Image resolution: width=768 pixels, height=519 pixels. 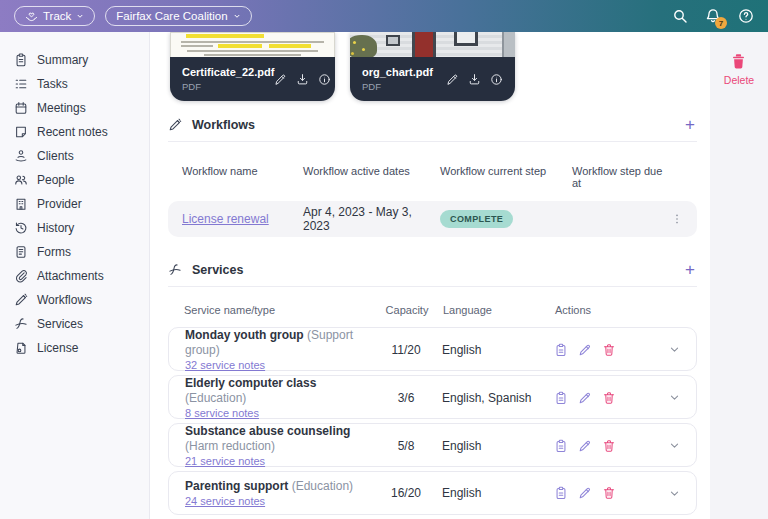 What do you see at coordinates (252, 66) in the screenshot?
I see `attachment-card: Certificate_22.pdf PDF` at bounding box center [252, 66].